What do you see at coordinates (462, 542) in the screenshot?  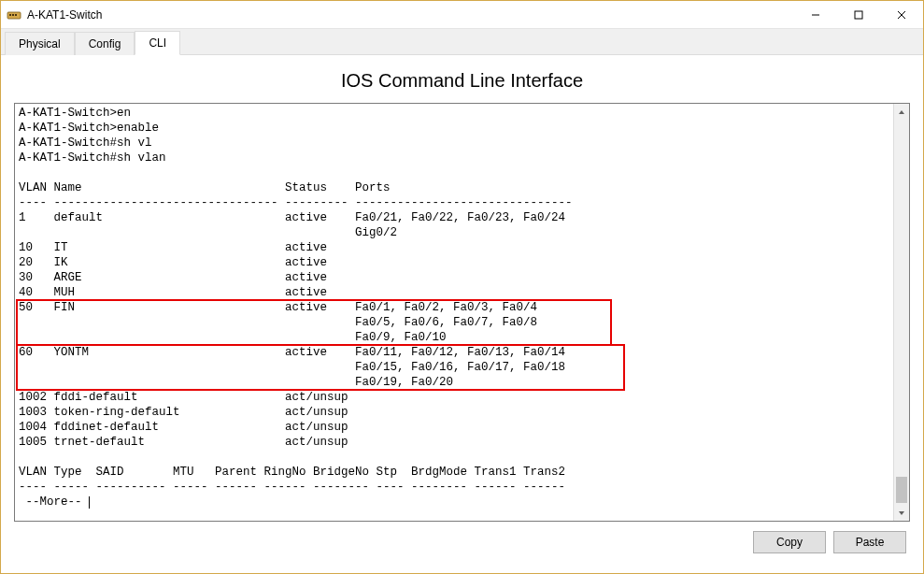 I see `buttons-row: Copy Paste` at bounding box center [462, 542].